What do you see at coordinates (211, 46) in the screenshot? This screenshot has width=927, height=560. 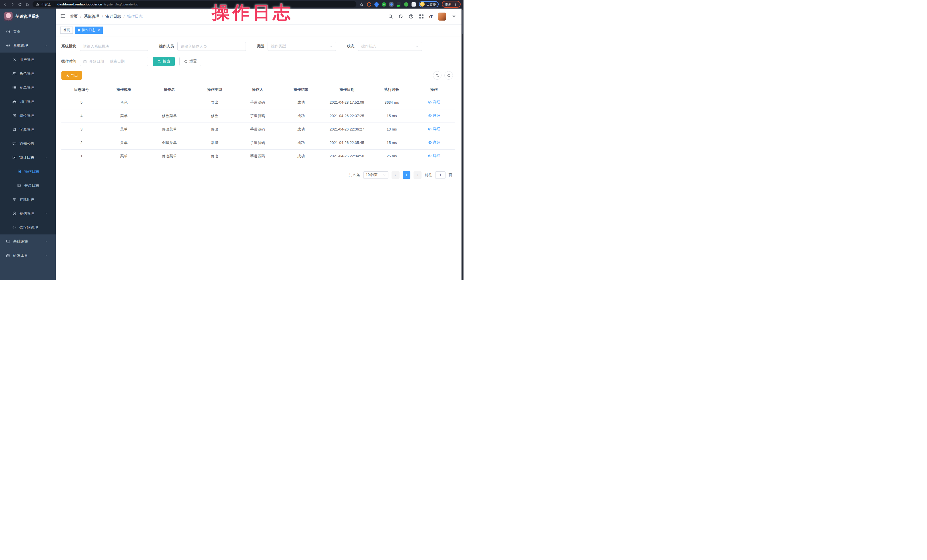 I see `operator-input` at bounding box center [211, 46].